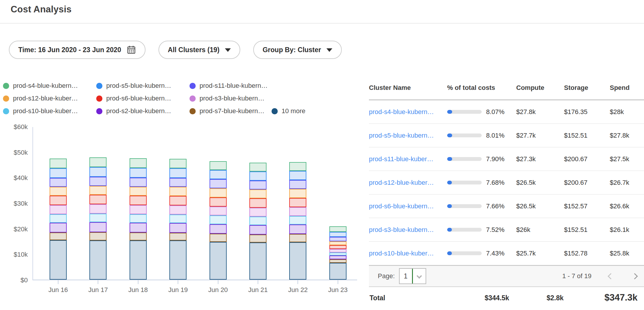 The image size is (644, 310). What do you see at coordinates (234, 86) in the screenshot?
I see `legend-item-label: prod-s11-blue-kubern…` at bounding box center [234, 86].